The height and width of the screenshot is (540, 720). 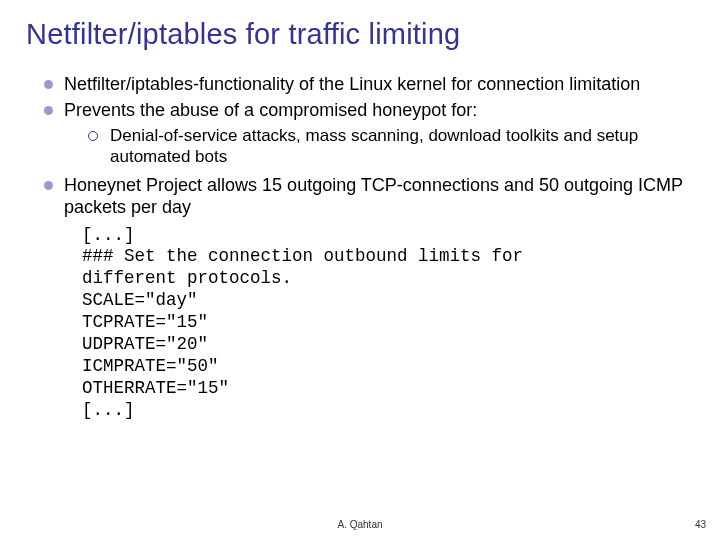 I want to click on footer-author: A. Qahtan, so click(x=360, y=524).